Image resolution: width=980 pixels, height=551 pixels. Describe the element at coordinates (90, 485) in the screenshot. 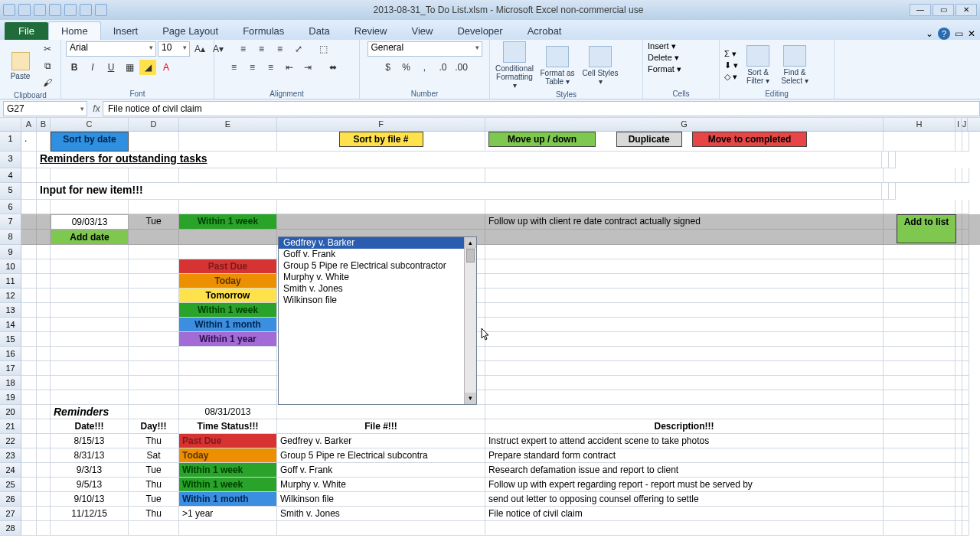

I see `date-cell: 9/5/13` at that location.